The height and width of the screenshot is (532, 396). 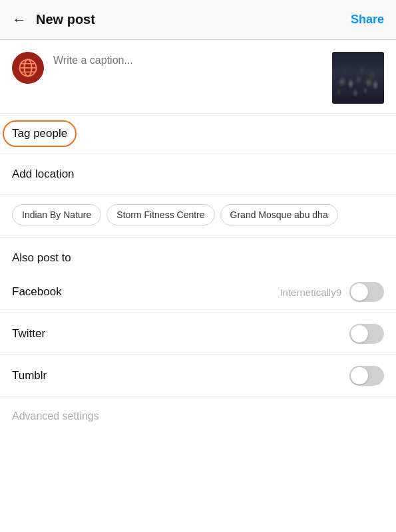 What do you see at coordinates (29, 334) in the screenshot?
I see `twitter-label: Twitter` at bounding box center [29, 334].